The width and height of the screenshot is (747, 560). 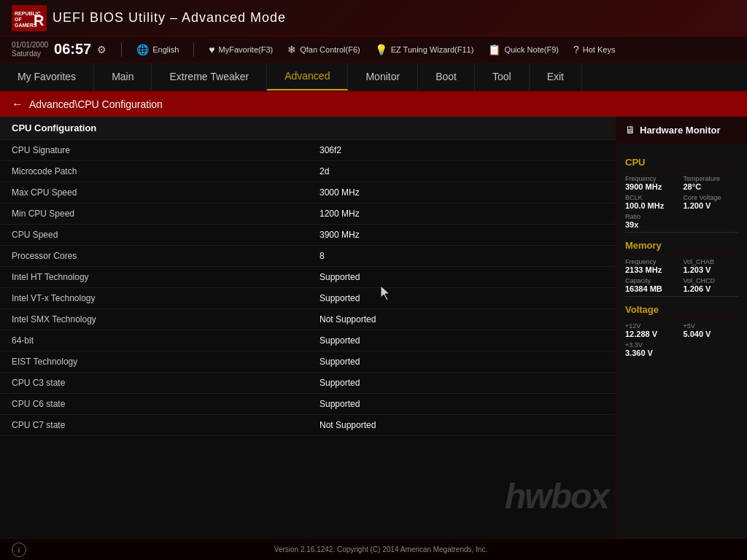 I want to click on nav-my-favorites: My Favorites, so click(x=47, y=77).